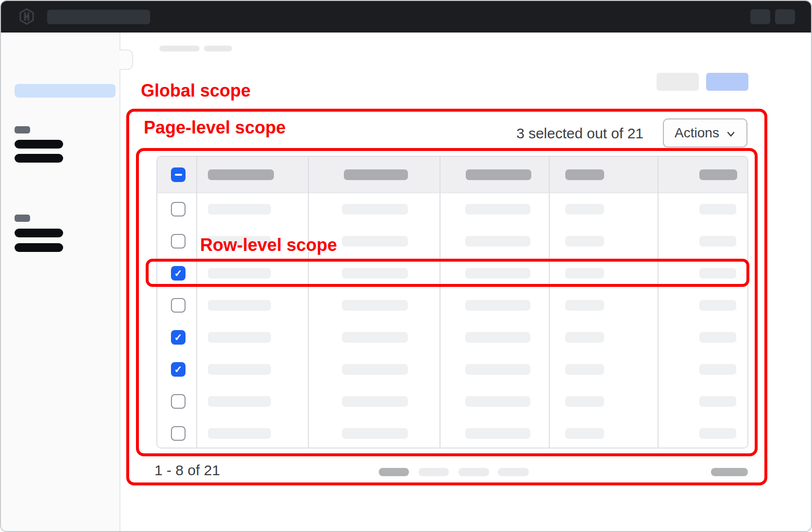  I want to click on pagination-range-label: 1 - 8 of 21, so click(187, 470).